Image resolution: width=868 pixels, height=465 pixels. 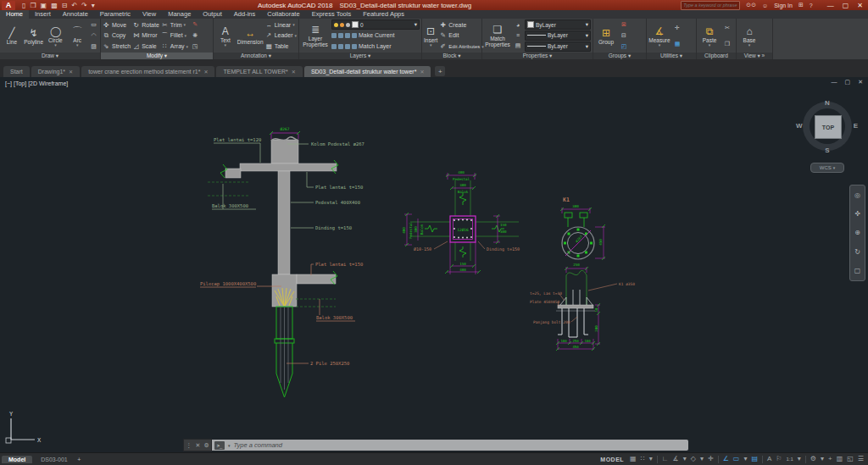 I want to click on object-color-dropdown: ByLayer▾, so click(x=558, y=25).